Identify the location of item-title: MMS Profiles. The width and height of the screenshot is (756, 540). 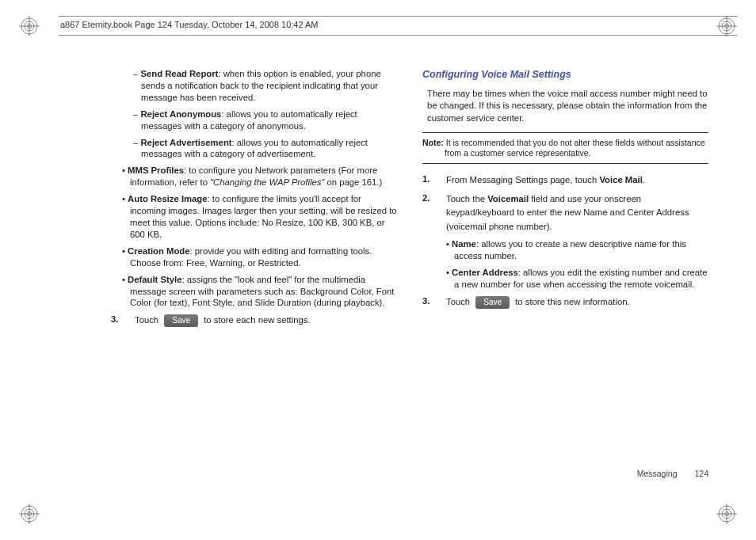
(155, 170).